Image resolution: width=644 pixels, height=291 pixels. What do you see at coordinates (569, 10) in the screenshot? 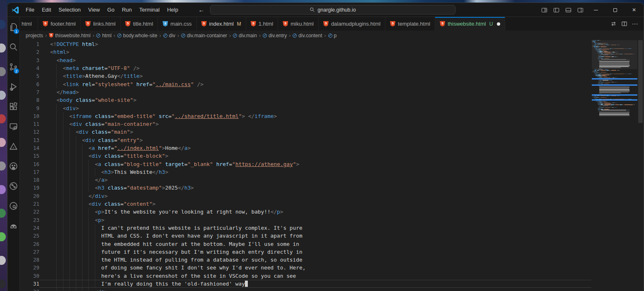
I see `toggle-panel-button` at bounding box center [569, 10].